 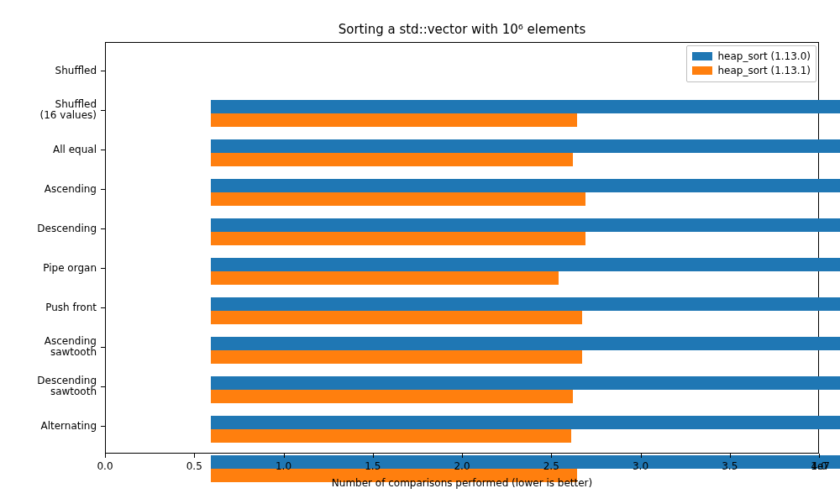 I want to click on y-tick-label: All equal, so click(x=50, y=150).